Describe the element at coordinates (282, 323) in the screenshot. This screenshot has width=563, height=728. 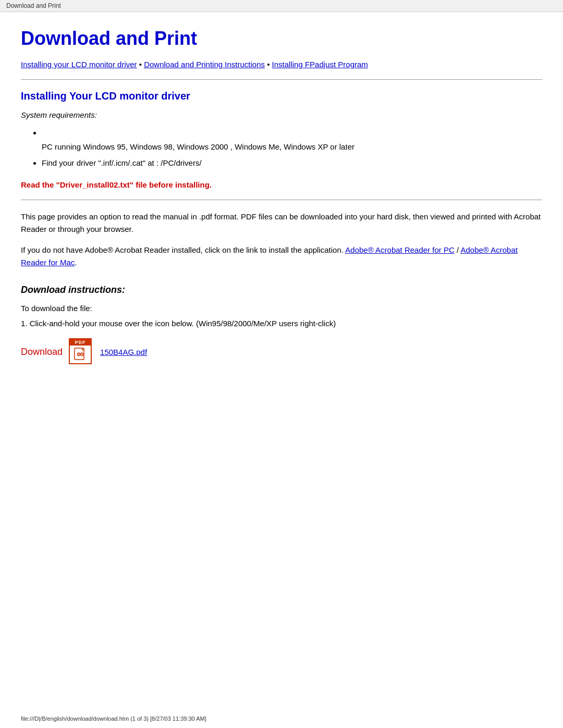
I see `download-step1: 1. Click-and-hold your mouse over the ic…` at that location.